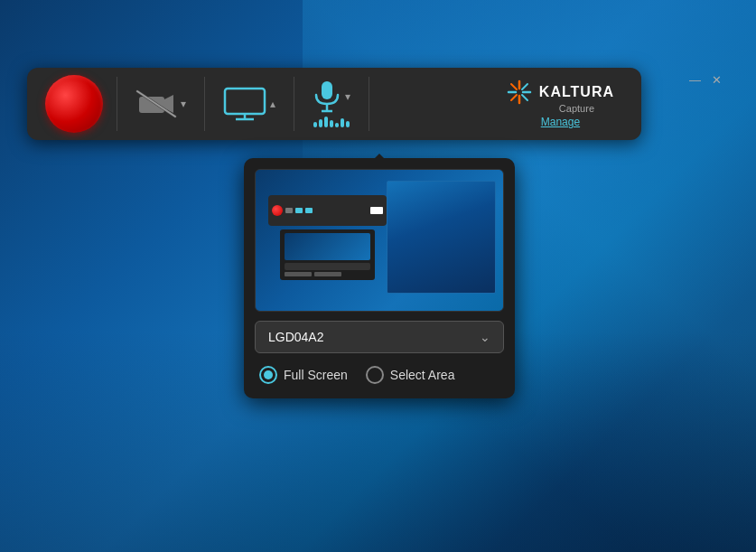 Image resolution: width=756 pixels, height=552 pixels. I want to click on mic-level-bars, so click(331, 122).